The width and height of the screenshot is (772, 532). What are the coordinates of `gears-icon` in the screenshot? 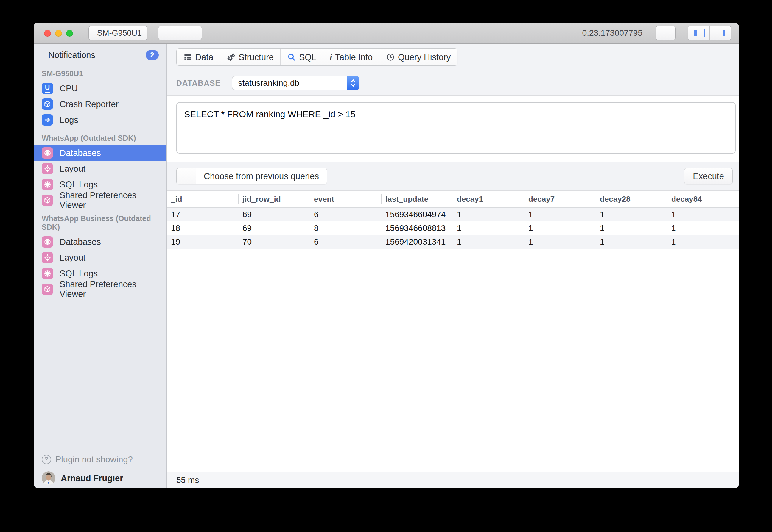 It's located at (231, 57).